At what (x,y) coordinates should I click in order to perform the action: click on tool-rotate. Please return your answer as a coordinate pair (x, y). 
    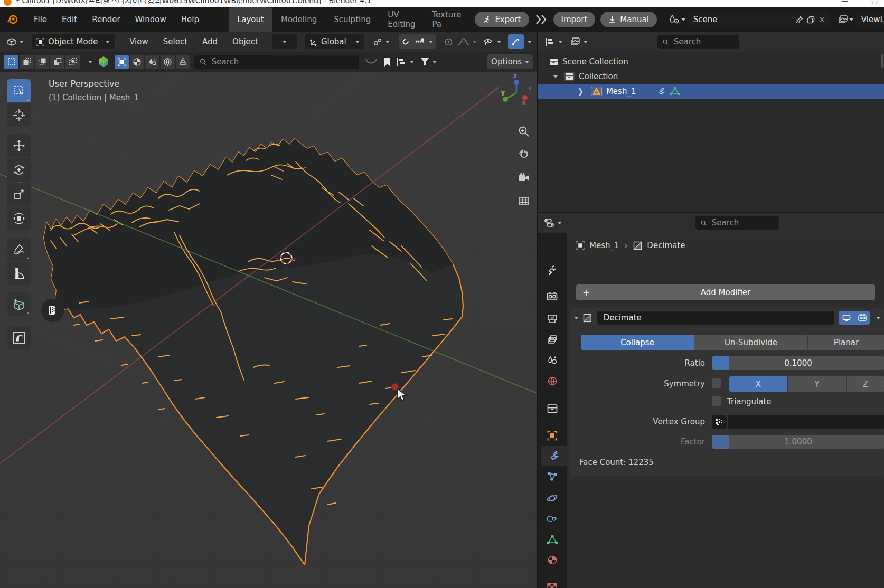
    Looking at the image, I should click on (19, 170).